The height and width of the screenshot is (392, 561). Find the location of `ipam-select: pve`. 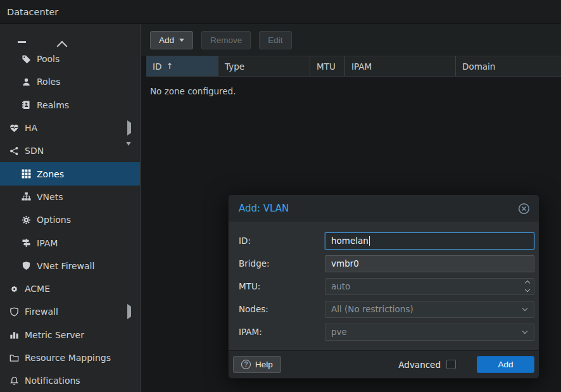

ipam-select: pve is located at coordinates (429, 332).